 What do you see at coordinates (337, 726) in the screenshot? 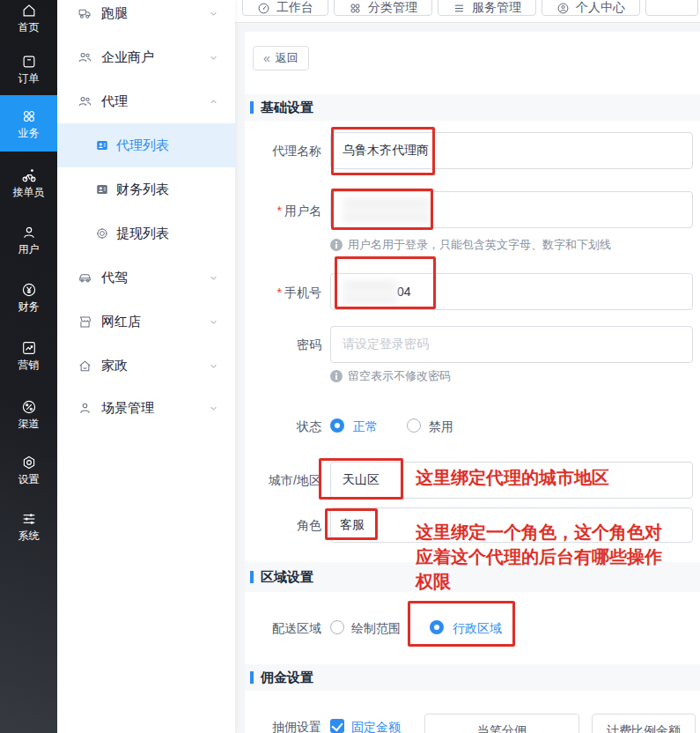
I see `commission-fixed-checkbox` at bounding box center [337, 726].